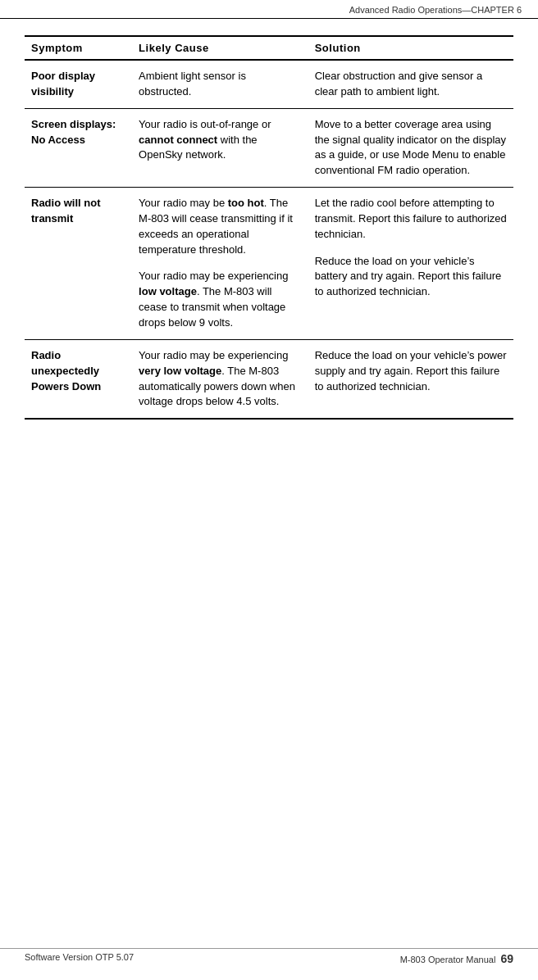 Image resolution: width=538 pixels, height=980 pixels. Describe the element at coordinates (220, 48) in the screenshot. I see `col-header-cause: Likely Cause` at that location.